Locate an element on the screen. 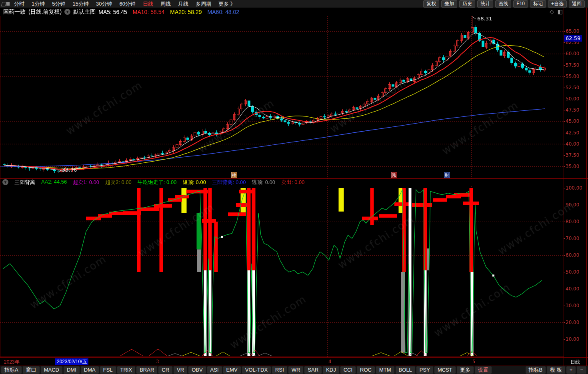  period-tab: 5分钟 is located at coordinates (58, 4).